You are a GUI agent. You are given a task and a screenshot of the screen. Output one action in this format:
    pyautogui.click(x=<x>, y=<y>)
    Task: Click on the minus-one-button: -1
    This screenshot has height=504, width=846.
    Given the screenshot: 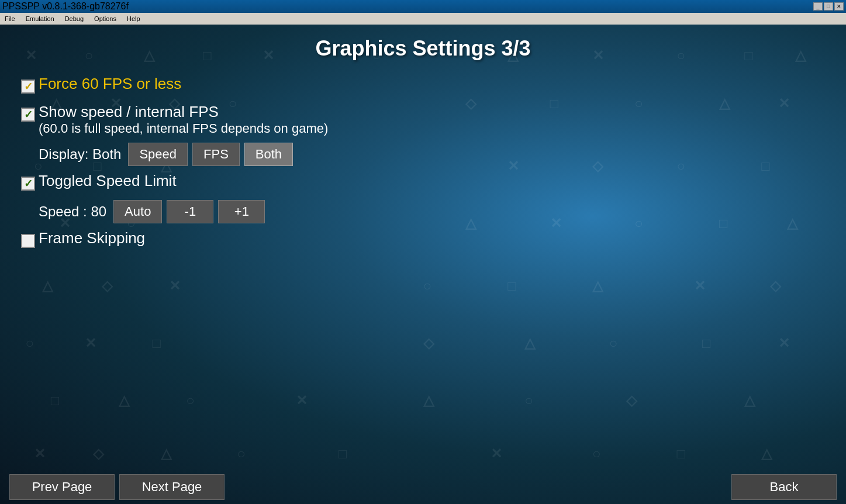 What is the action you would take?
    pyautogui.click(x=190, y=212)
    